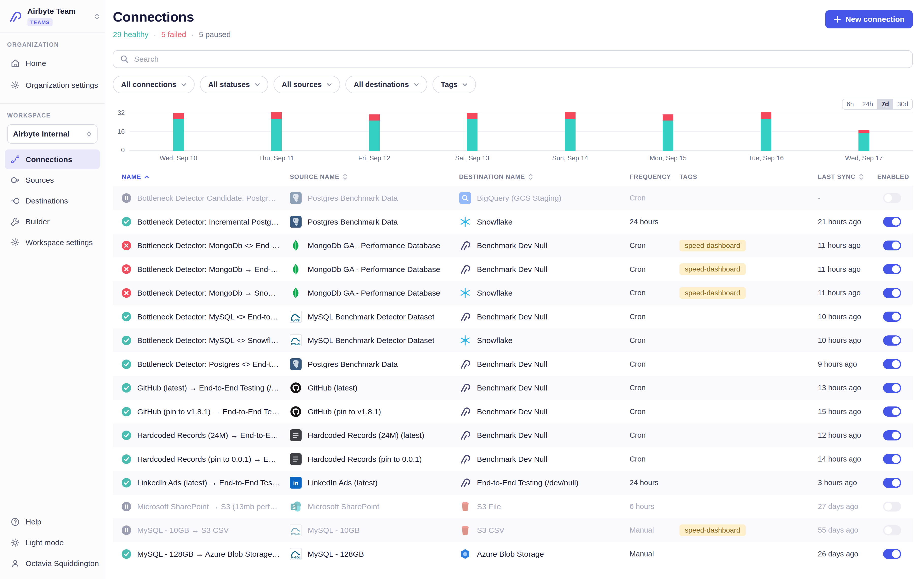 Image resolution: width=924 pixels, height=579 pixels. I want to click on last-sync-value: 10 hours ago, so click(848, 340).